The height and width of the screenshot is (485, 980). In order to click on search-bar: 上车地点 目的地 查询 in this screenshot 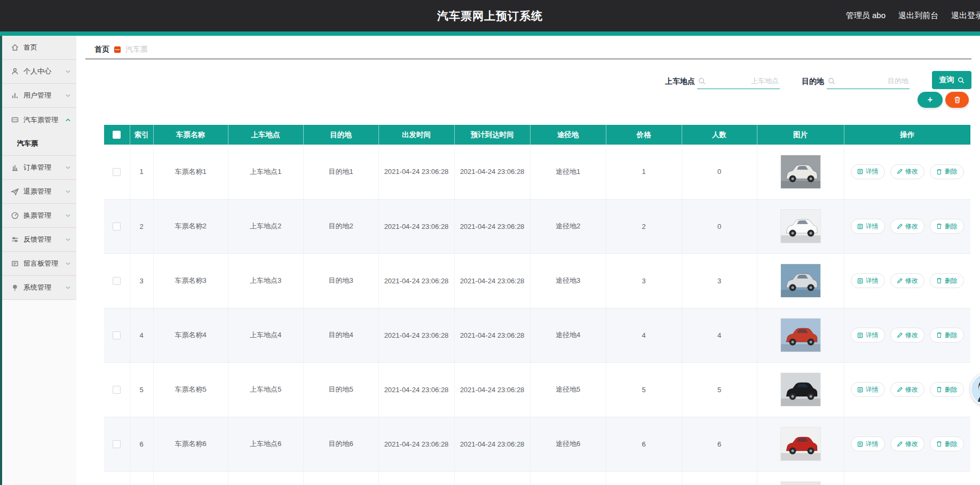, I will do `click(524, 82)`.